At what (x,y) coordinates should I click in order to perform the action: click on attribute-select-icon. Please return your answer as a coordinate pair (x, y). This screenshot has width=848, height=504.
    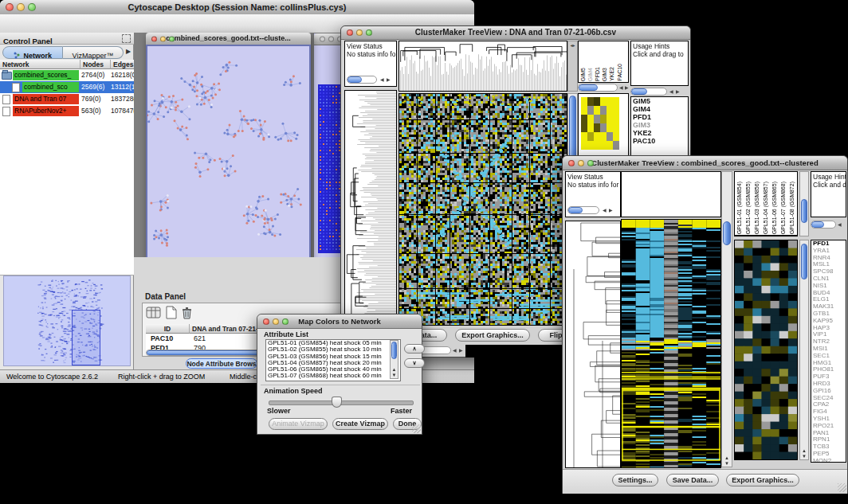
    Looking at the image, I should click on (154, 314).